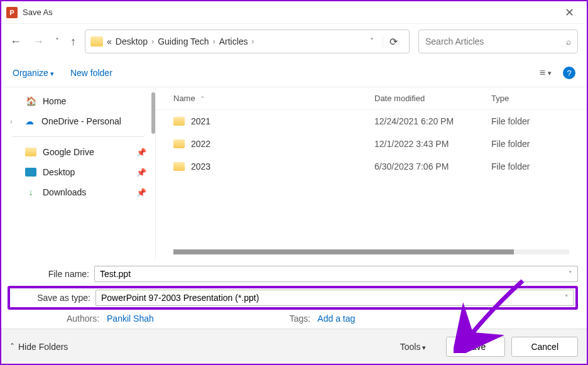  What do you see at coordinates (294, 73) in the screenshot?
I see `toolbar: Organize New folder ≡ ▾ ?` at bounding box center [294, 73].